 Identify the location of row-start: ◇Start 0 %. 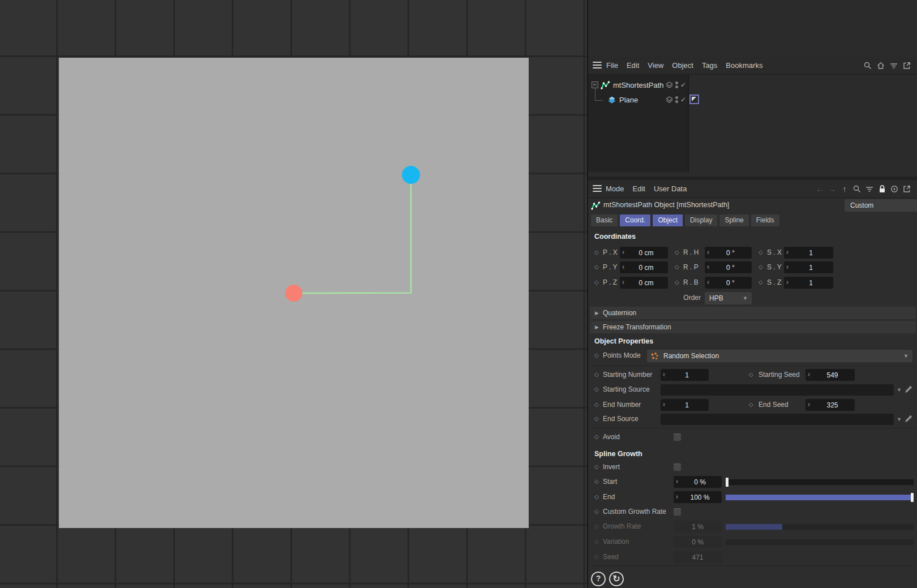
(753, 482).